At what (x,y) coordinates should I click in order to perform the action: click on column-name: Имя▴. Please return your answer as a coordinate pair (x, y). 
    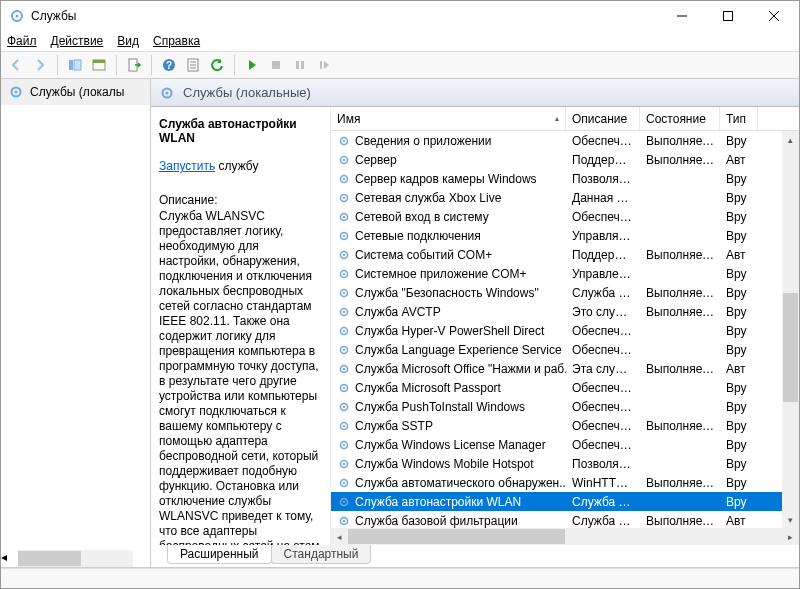
    Looking at the image, I should click on (448, 118).